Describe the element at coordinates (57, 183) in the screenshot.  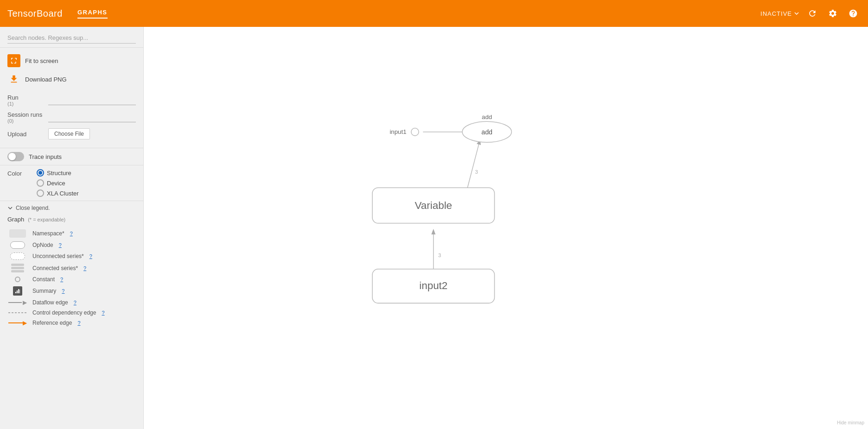
I see `color-device: Device` at that location.